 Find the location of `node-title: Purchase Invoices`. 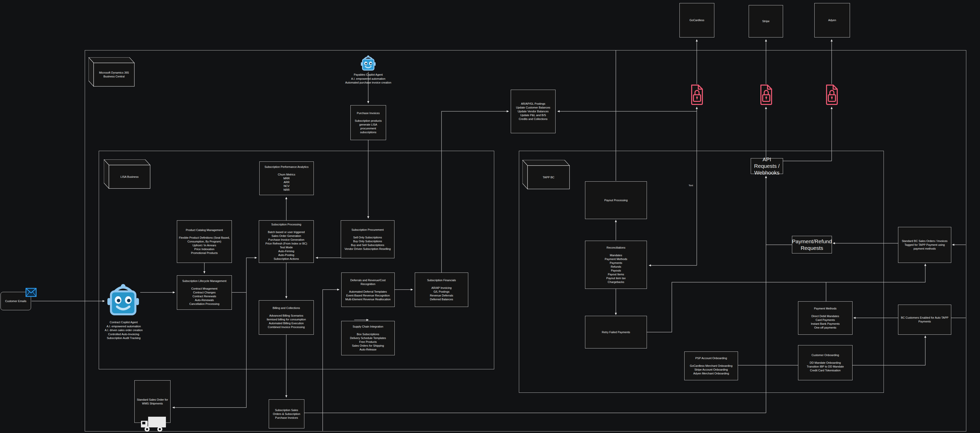

node-title: Purchase Invoices is located at coordinates (368, 113).